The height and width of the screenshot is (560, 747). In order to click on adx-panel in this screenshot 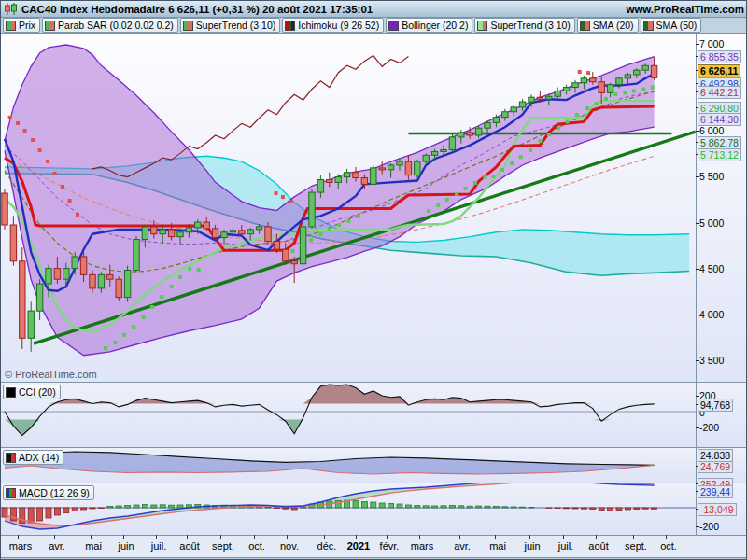, I will do `click(330, 463)`.